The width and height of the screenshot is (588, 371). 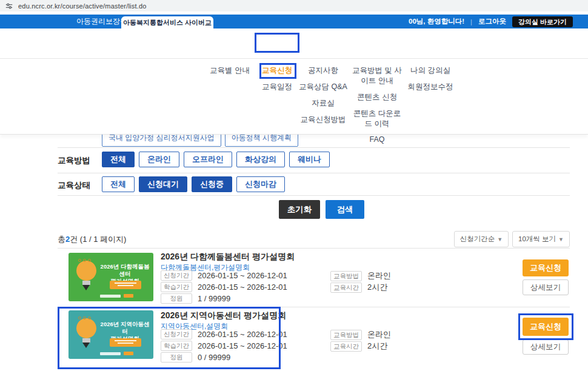 I want to click on status-option-closed: 신청마감, so click(x=261, y=184).